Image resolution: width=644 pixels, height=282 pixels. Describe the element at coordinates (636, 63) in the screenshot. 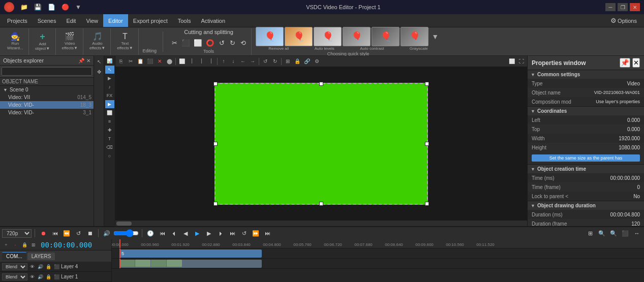

I see `props-close-button: ✕` at that location.